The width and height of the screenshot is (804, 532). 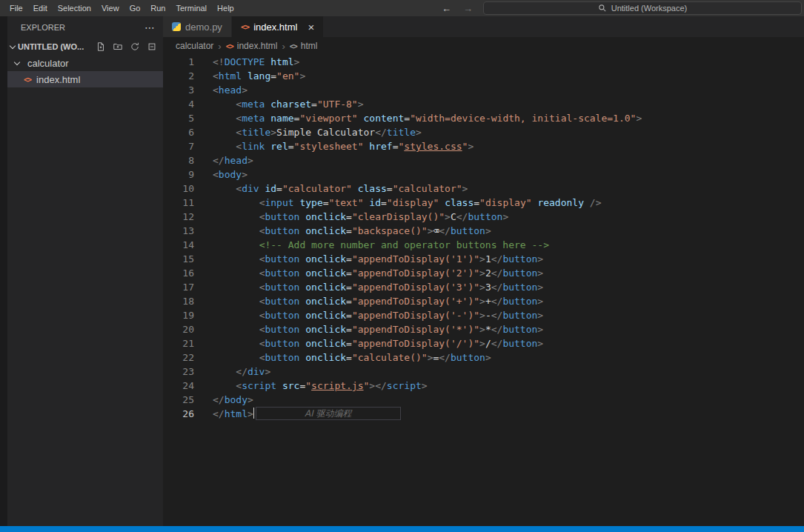 What do you see at coordinates (421, 119) in the screenshot?
I see `code-text: <meta name="viewport" content="width=dev…` at bounding box center [421, 119].